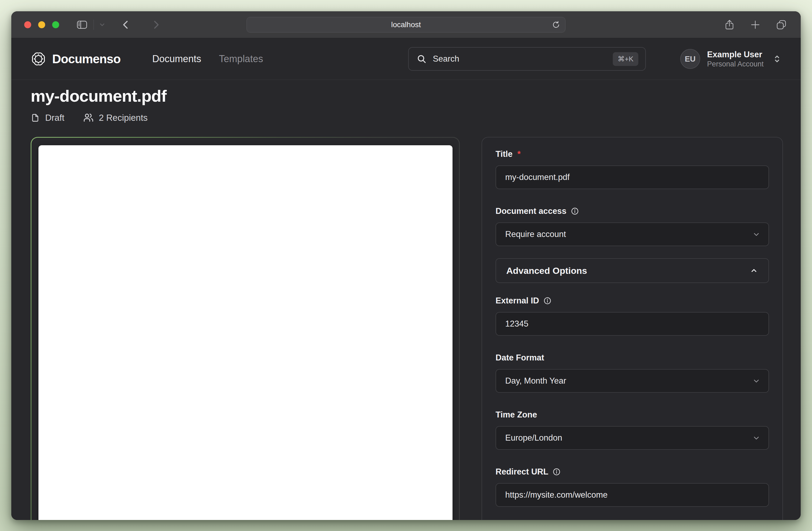 Image resolution: width=812 pixels, height=531 pixels. What do you see at coordinates (126, 25) in the screenshot?
I see `back-button` at bounding box center [126, 25].